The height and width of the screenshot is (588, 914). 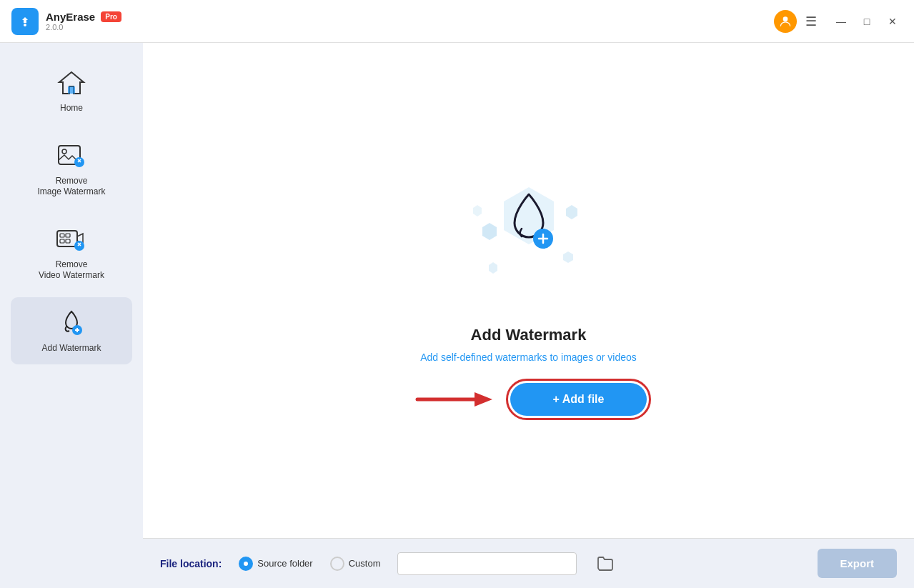 I want to click on titlebar: AnyErase Pro 2.0.0 ☰ — □ ✕, so click(x=457, y=21).